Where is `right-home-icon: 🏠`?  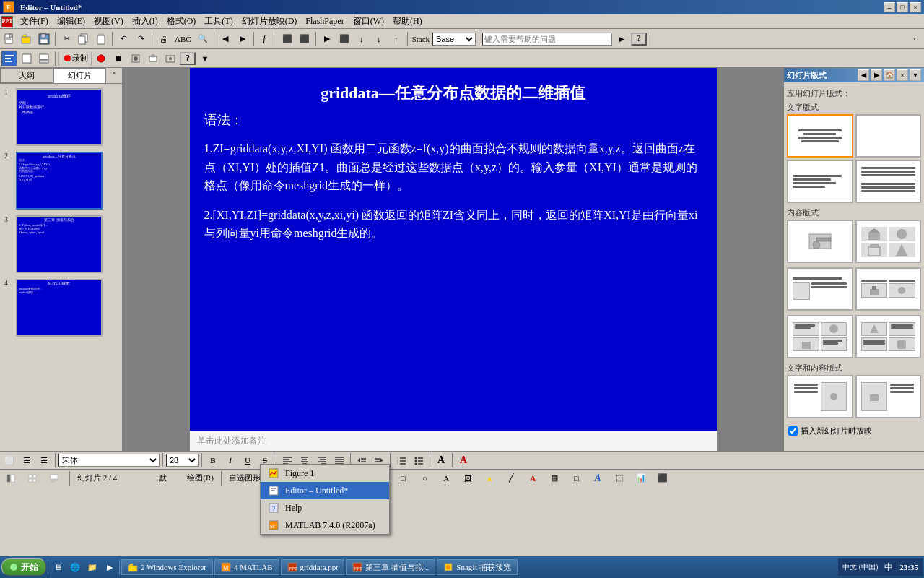
right-home-icon: 🏠 is located at coordinates (889, 75).